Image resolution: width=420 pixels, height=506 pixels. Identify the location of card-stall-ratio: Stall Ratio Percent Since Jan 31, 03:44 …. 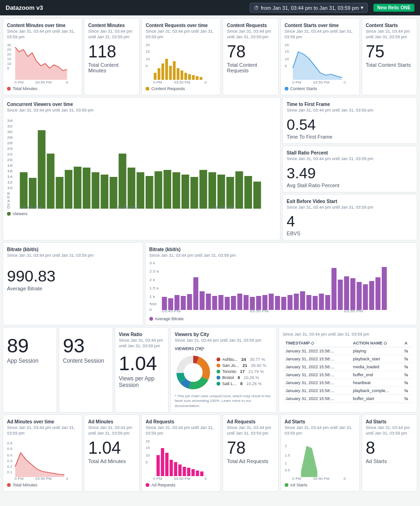
(350, 169).